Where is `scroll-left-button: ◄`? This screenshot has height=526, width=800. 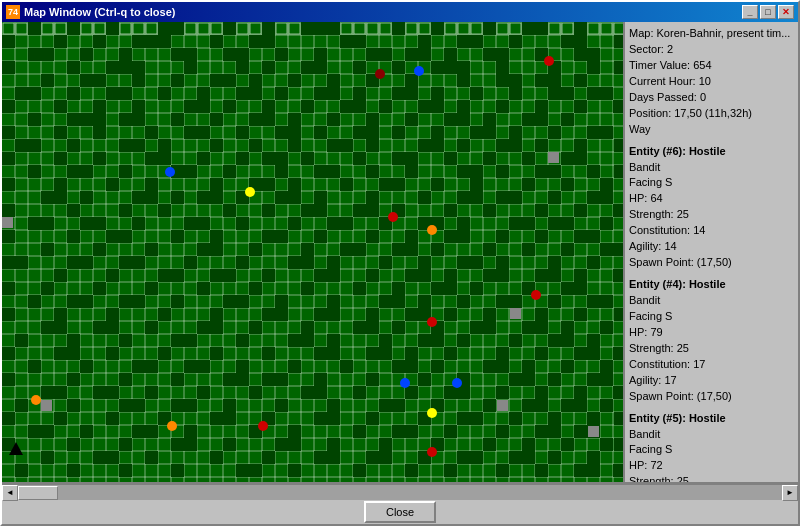
scroll-left-button: ◄ is located at coordinates (10, 493).